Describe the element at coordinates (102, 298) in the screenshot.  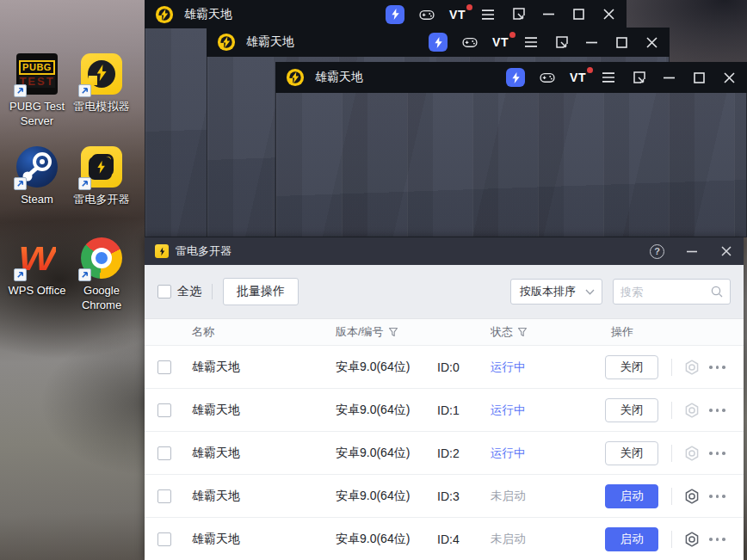
I see `desktop-icon-label: Google Chrome` at that location.